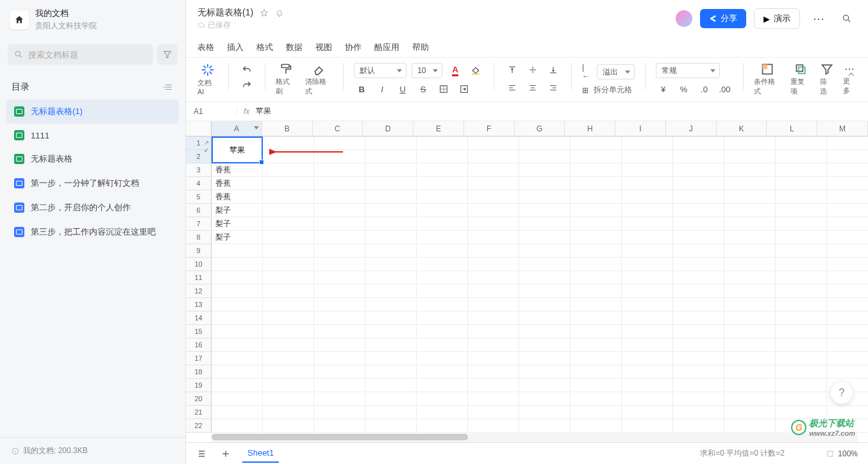  Describe the element at coordinates (801, 79) in the screenshot. I see `duplicates-button: 重复项` at that location.